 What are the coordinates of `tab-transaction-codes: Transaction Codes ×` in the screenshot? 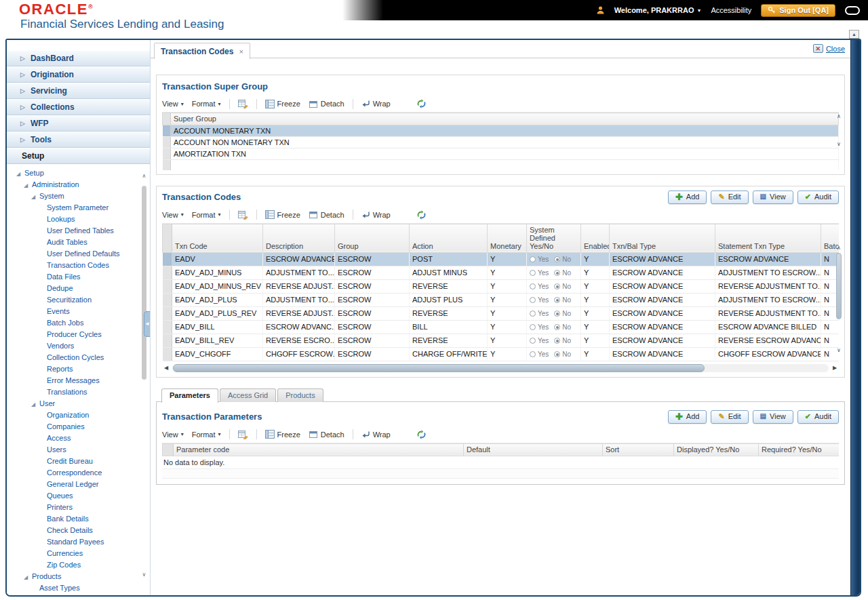 It's located at (202, 51).